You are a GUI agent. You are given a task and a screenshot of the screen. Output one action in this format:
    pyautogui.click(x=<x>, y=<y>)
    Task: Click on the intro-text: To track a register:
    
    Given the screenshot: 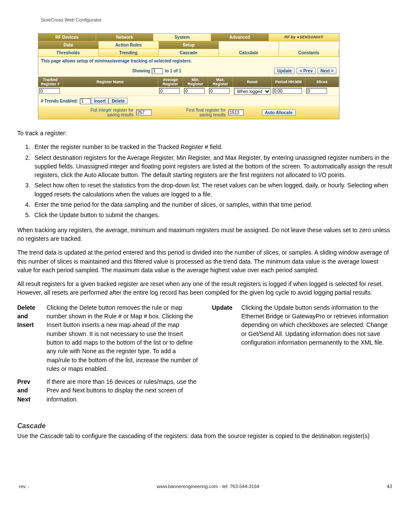 What is the action you would take?
    pyautogui.click(x=206, y=133)
    